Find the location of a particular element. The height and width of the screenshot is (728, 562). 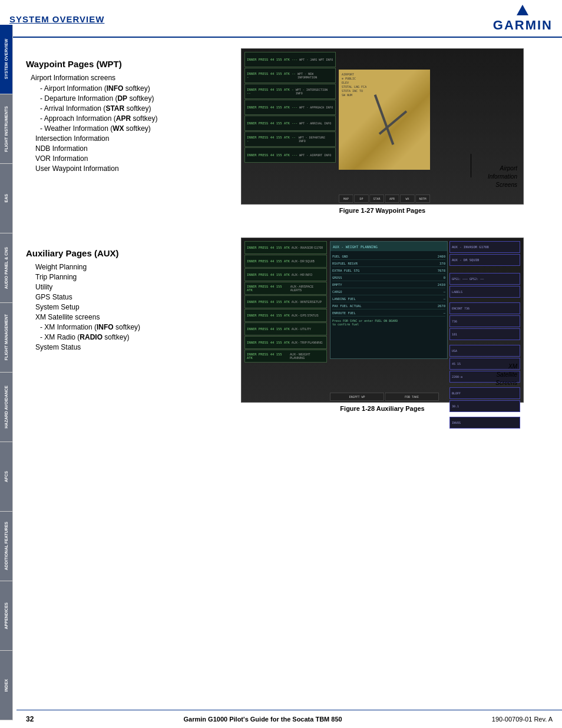

wpt-screenshot: INNER PRESS 44 155 ATK --- WPT - JARS WP… is located at coordinates (382, 126).